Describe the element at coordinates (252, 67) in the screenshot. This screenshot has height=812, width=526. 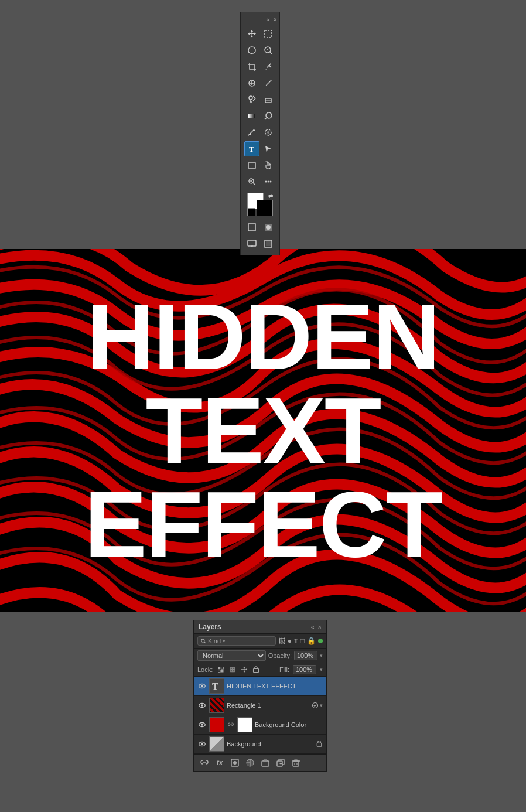
I see `crop-tool-btn` at that location.